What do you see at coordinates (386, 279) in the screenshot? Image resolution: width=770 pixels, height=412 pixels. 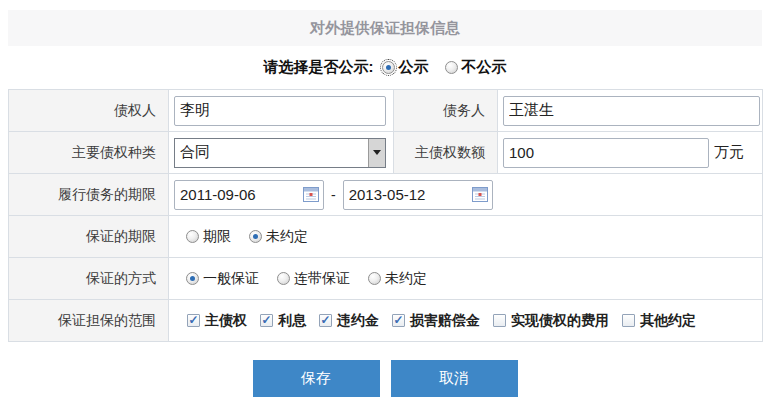 I see `row-guarantee-method: 保证的方式 一般保证 连带保证 未约定` at bounding box center [386, 279].